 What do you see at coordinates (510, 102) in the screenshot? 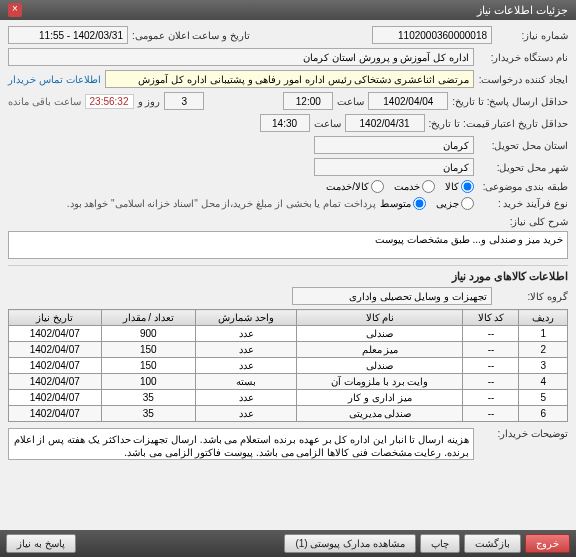
I see `resp-deadline-label: حداقل ارسال پاسخ: تا تاریخ:` at bounding box center [510, 102].